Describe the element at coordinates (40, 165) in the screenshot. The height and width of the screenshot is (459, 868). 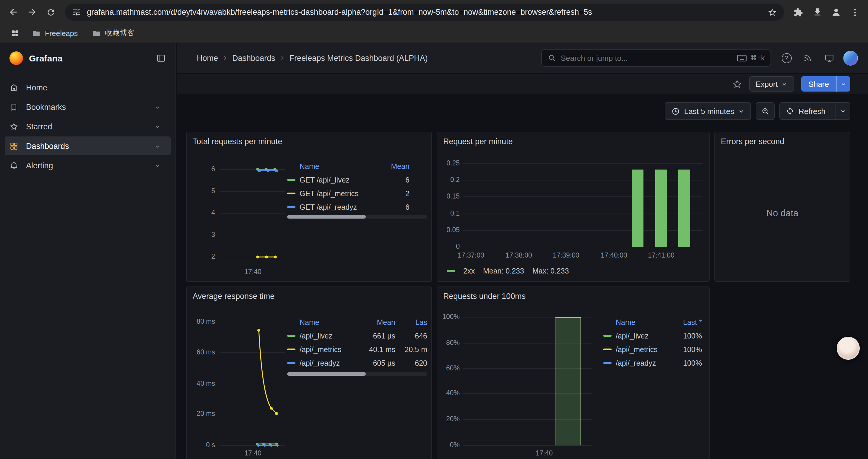
I see `sidebar-item-label: Alerting` at that location.